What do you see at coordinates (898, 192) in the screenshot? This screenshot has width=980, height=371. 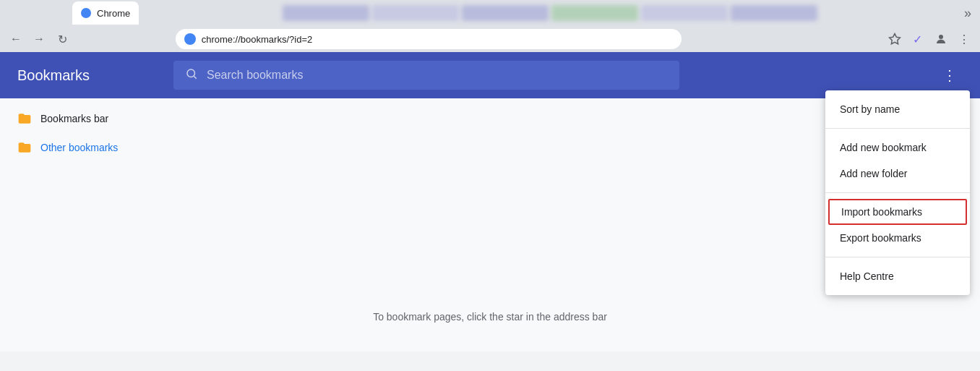 I see `dropdown-menu: Sort by name Add new bookmark Add new fo…` at bounding box center [898, 192].